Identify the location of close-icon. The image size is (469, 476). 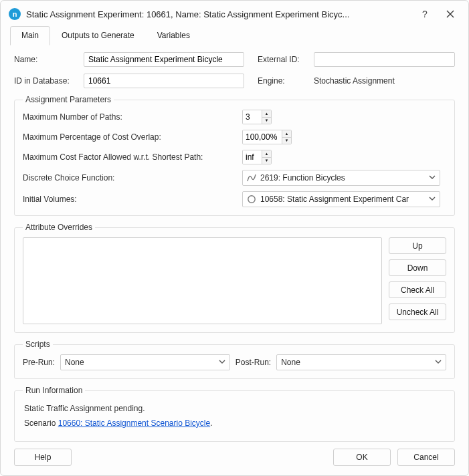
(450, 14).